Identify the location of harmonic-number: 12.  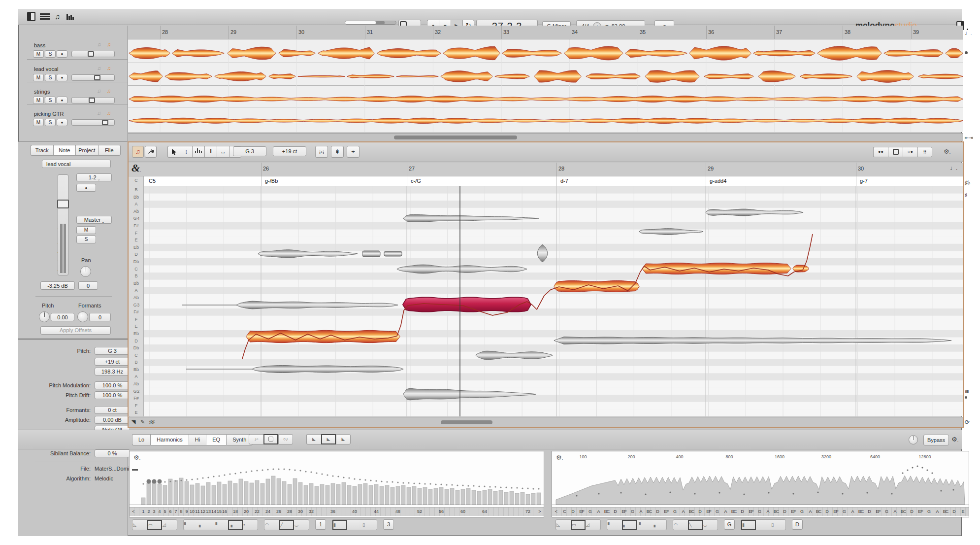
(203, 511).